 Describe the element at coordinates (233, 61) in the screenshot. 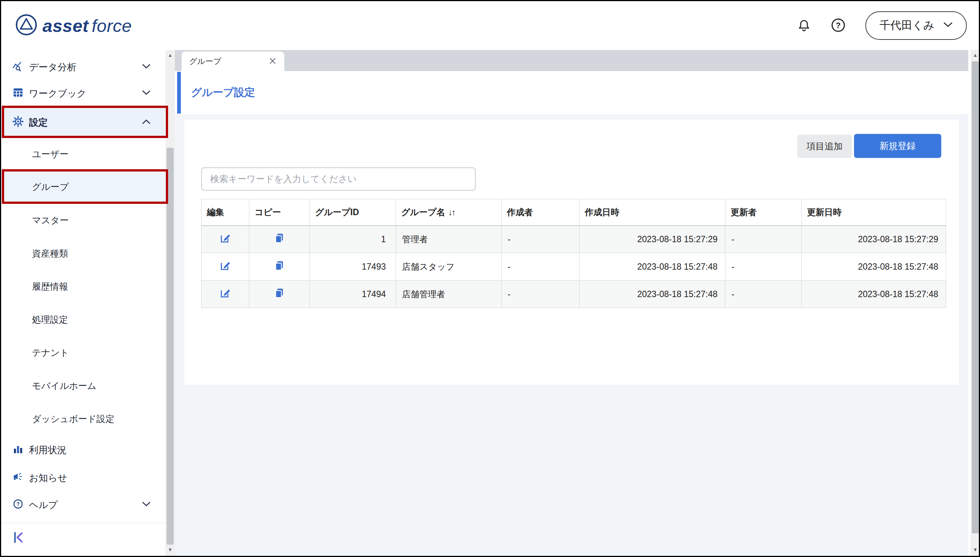

I see `tab-groups: グループ` at that location.